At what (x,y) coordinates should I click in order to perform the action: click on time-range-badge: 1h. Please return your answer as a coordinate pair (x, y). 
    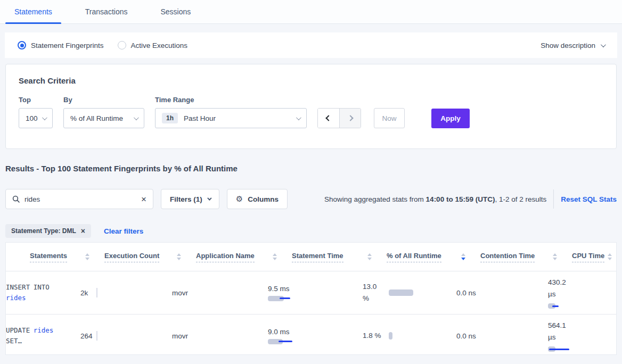
    Looking at the image, I should click on (170, 118).